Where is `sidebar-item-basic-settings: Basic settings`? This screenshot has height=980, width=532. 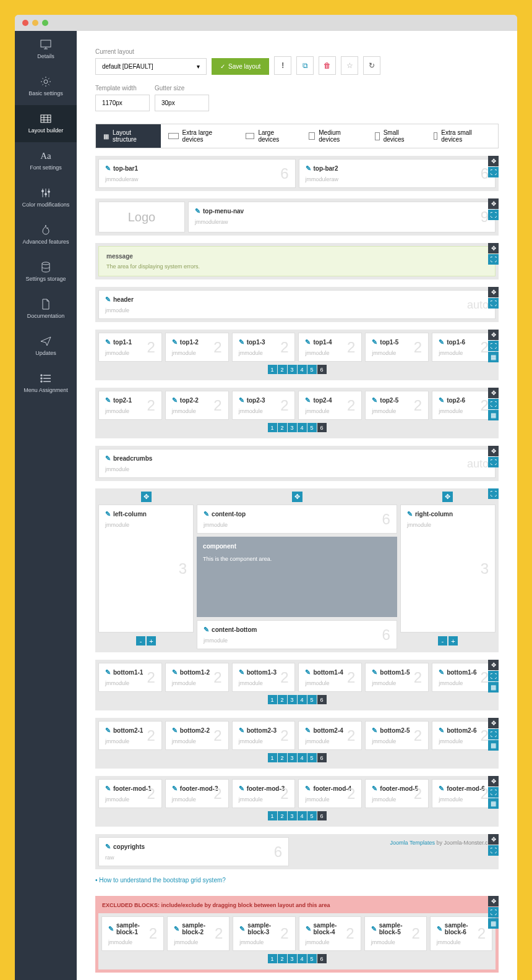 sidebar-item-basic-settings: Basic settings is located at coordinates (46, 87).